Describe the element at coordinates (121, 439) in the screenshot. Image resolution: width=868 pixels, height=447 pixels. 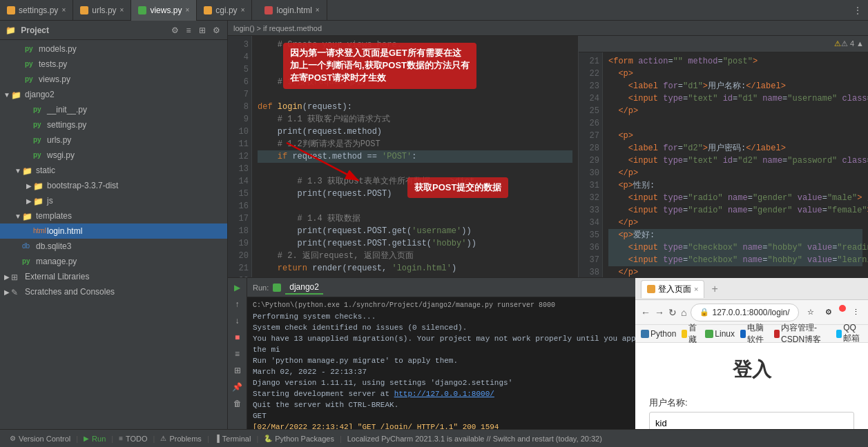
I see `todo-icon: ≡` at that location.